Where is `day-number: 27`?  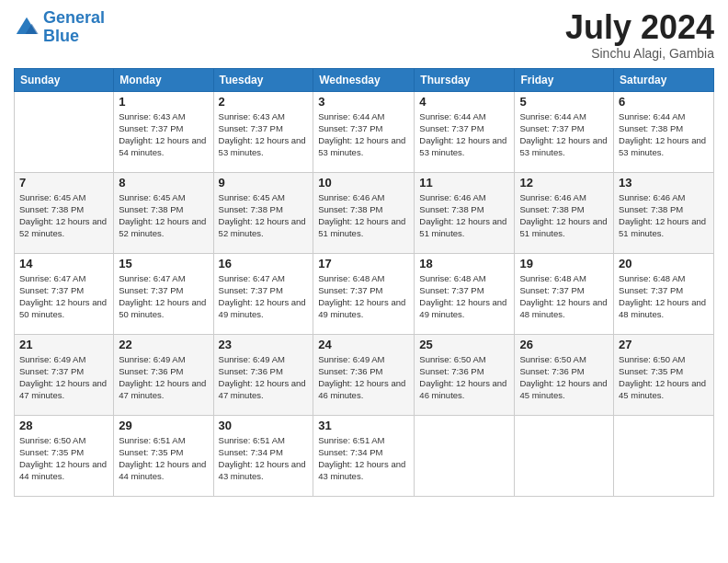
day-number: 27 is located at coordinates (664, 344).